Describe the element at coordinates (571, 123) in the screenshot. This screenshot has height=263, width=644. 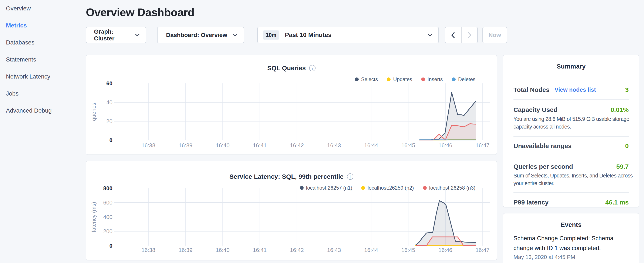
I see `capacity-description: You are using 28.6 MiB of 515.9 GiB usab…` at that location.